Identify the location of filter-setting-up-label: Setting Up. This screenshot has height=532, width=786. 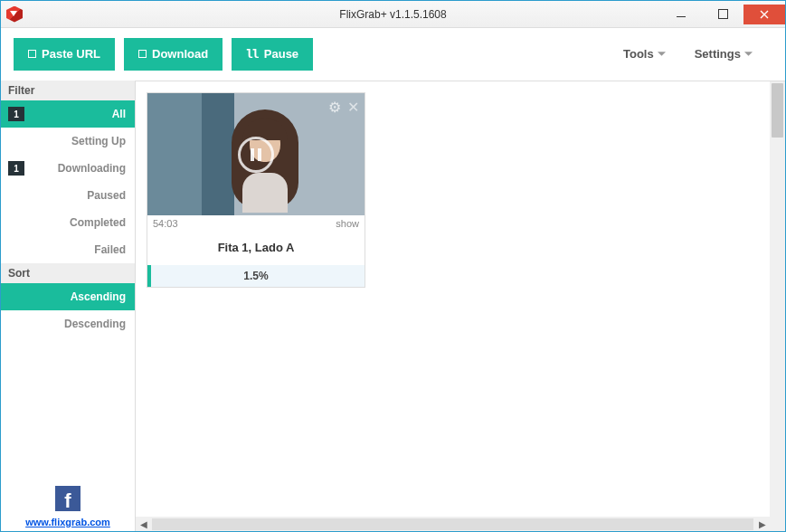
(99, 141).